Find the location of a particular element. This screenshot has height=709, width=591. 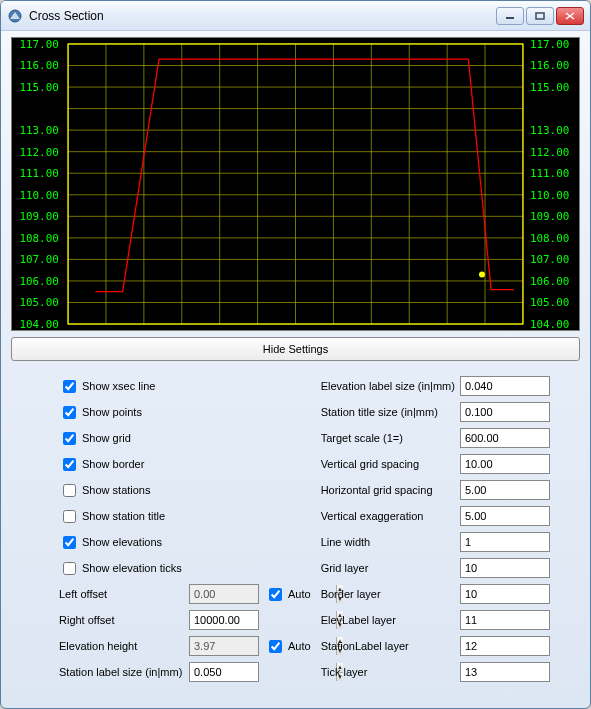

station-label-layer-row: StationLabel layer ▲▼ is located at coordinates (436, 646).